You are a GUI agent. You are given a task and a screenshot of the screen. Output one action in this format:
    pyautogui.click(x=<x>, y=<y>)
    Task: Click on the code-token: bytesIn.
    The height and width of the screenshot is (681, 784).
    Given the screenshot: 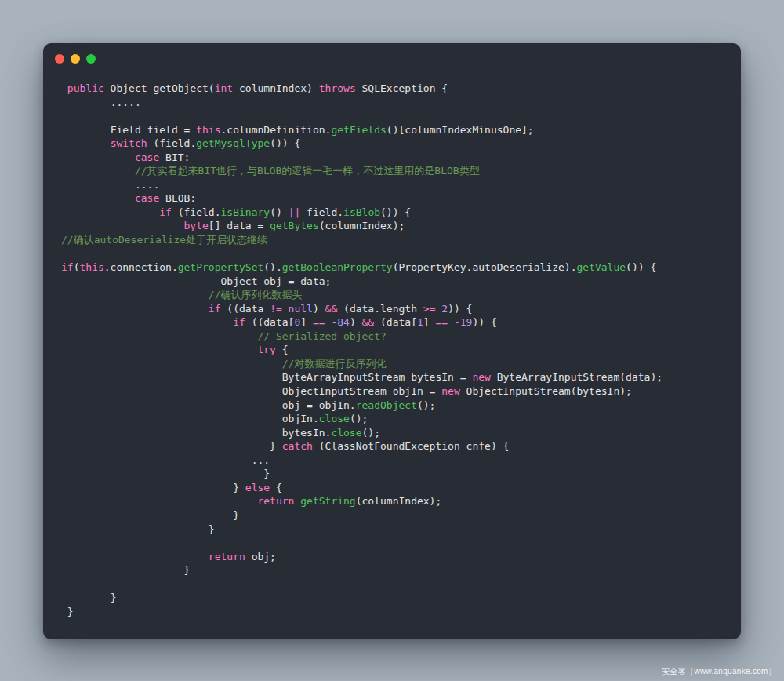 What is the action you would take?
    pyautogui.click(x=307, y=433)
    